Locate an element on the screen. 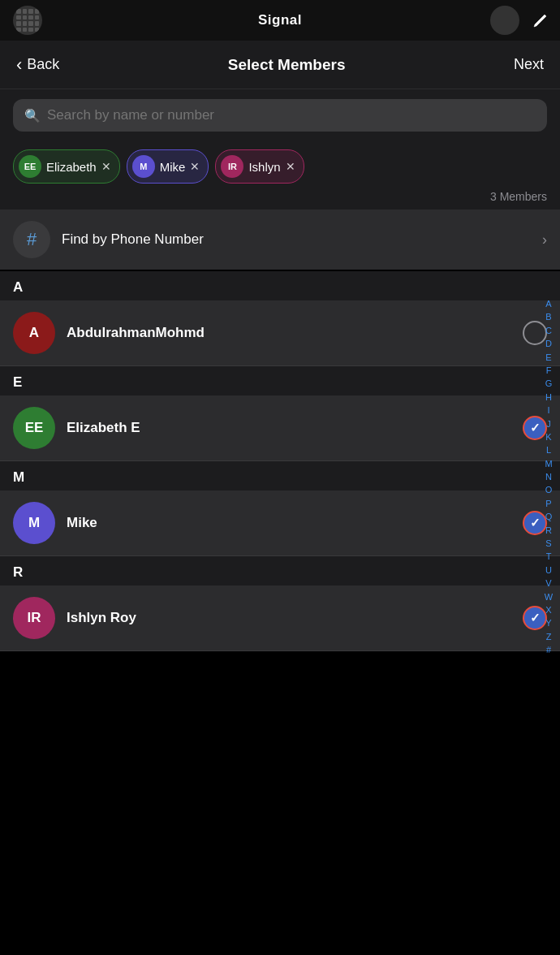  section-header-E: E is located at coordinates (280, 381).